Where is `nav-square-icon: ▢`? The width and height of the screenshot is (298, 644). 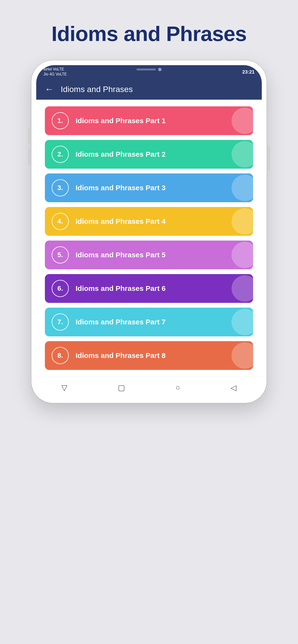
nav-square-icon: ▢ is located at coordinates (121, 388).